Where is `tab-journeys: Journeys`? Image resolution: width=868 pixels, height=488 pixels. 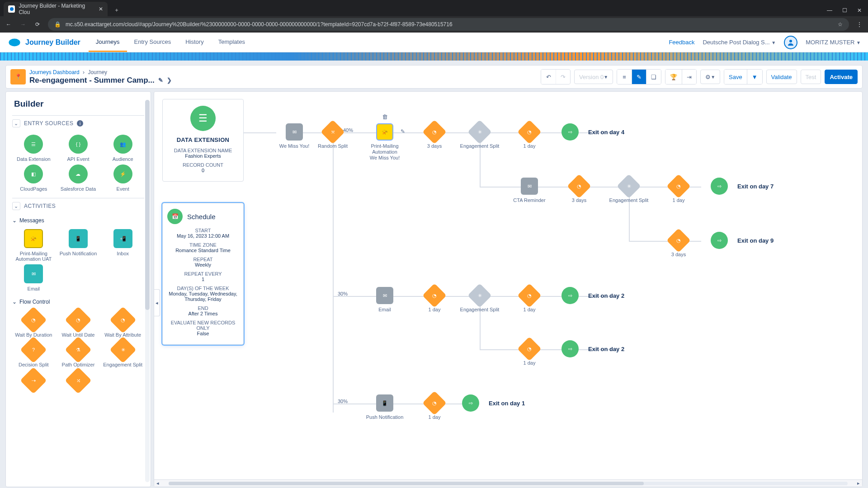
tab-journeys: Journeys is located at coordinates (108, 42).